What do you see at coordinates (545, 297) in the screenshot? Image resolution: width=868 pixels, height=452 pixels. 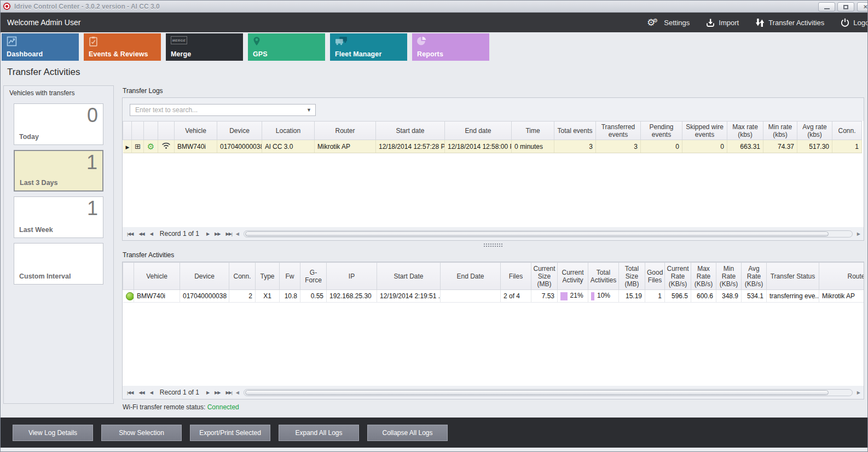 I see `cell-current-size: 7.53` at bounding box center [545, 297].